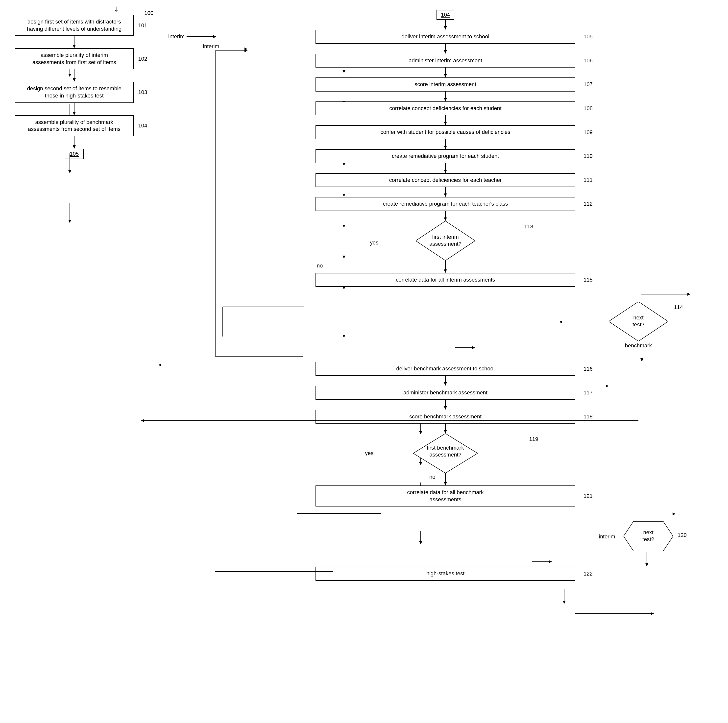 The height and width of the screenshot is (723, 728). Describe the element at coordinates (445, 322) in the screenshot. I see `step-rf-114: next test? 114 benchmark` at that location.